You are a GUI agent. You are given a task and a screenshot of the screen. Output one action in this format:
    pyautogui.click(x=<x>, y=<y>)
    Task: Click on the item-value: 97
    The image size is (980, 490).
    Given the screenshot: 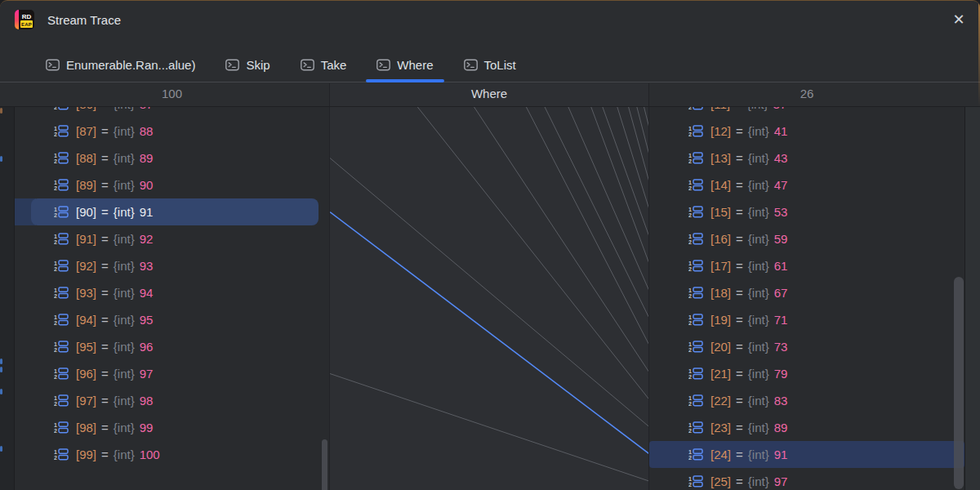 What is the action you would take?
    pyautogui.click(x=147, y=374)
    